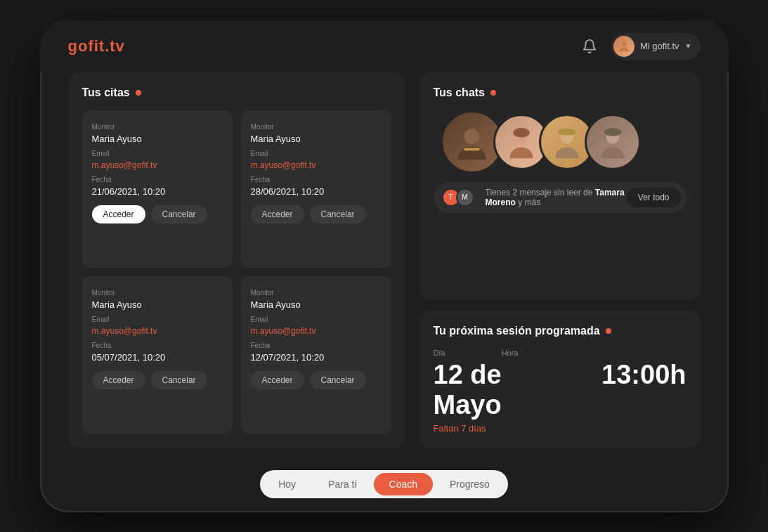  Describe the element at coordinates (287, 484) in the screenshot. I see `tab-hoy: Hoy` at that location.